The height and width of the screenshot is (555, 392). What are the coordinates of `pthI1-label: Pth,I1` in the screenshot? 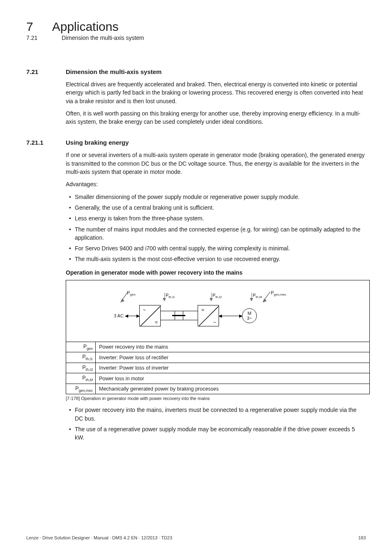 It's located at (170, 296).